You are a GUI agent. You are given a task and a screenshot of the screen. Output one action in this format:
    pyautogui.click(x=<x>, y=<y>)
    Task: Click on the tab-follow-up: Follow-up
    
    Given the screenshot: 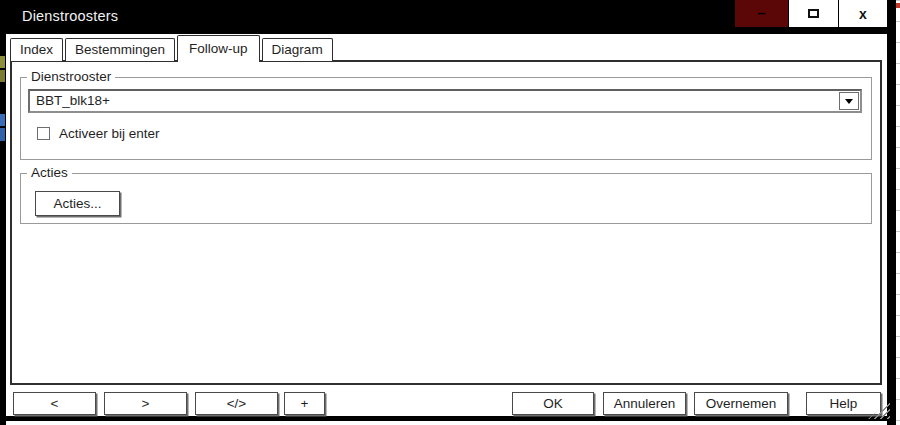 What is the action you would take?
    pyautogui.click(x=218, y=48)
    